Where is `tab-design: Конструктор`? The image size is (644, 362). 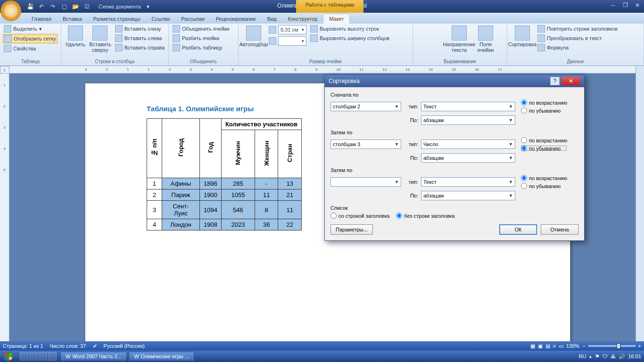 tab-design: Конструктор is located at coordinates (303, 19).